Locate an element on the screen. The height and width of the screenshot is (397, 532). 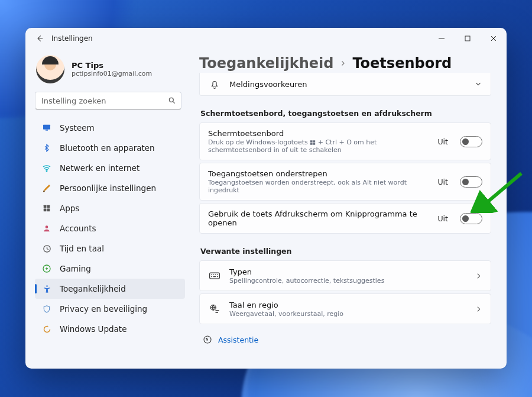
close-button is located at coordinates (494, 38).